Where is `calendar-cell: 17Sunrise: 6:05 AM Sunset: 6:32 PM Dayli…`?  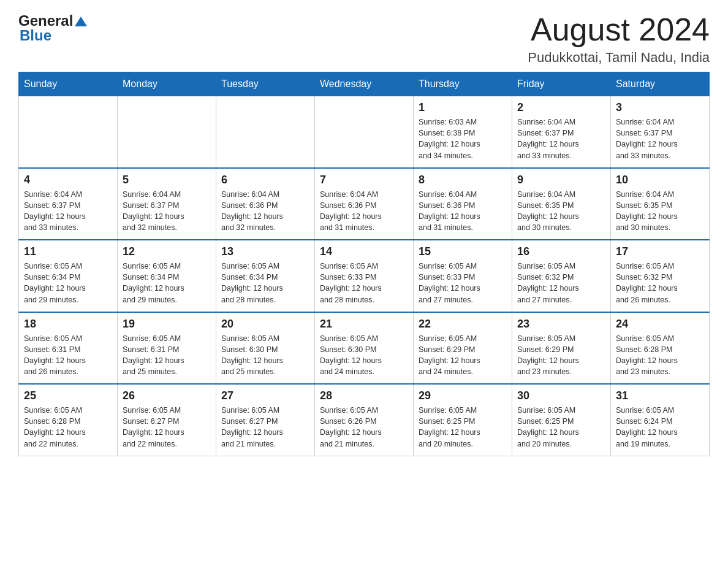
calendar-cell: 17Sunrise: 6:05 AM Sunset: 6:32 PM Dayli… is located at coordinates (661, 276).